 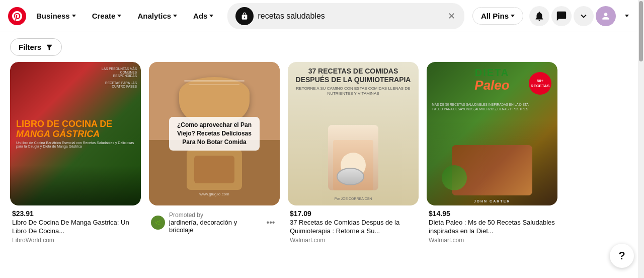 I want to click on user-avatar, so click(x=606, y=16).